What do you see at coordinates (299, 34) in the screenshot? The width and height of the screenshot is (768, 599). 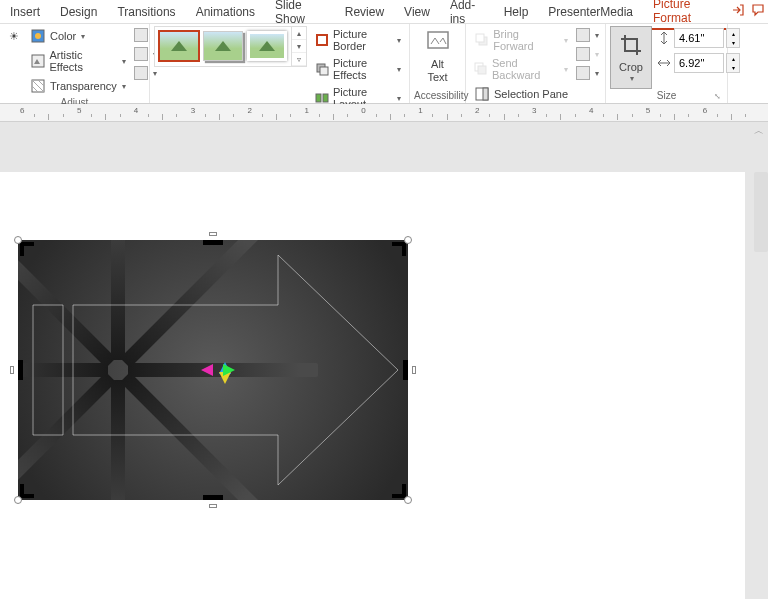 I see `gallery-up: ▴` at bounding box center [299, 34].